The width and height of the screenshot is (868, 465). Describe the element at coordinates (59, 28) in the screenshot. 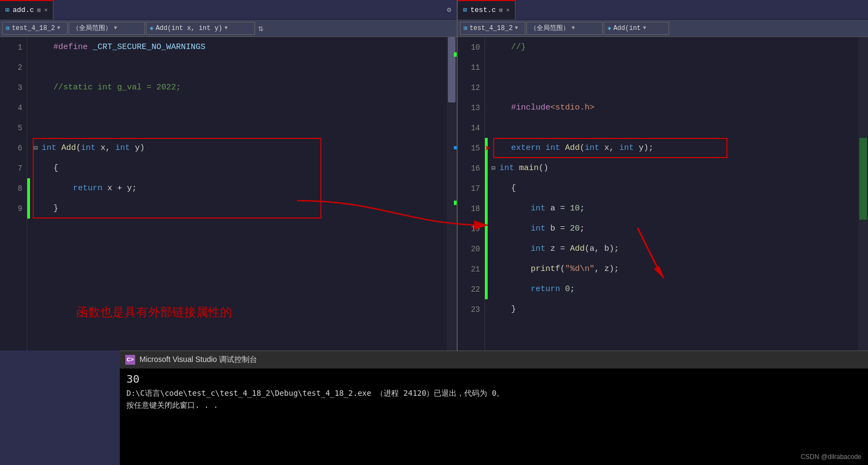

I see `project-dropdown-arrow: ▼` at that location.